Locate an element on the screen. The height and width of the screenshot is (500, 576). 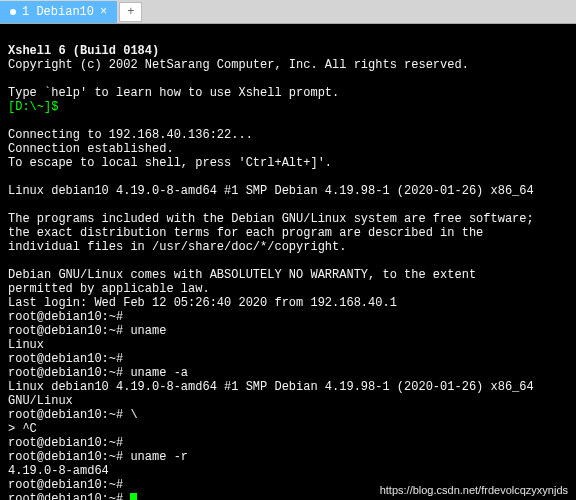
plus-icon: + is located at coordinates (130, 12).